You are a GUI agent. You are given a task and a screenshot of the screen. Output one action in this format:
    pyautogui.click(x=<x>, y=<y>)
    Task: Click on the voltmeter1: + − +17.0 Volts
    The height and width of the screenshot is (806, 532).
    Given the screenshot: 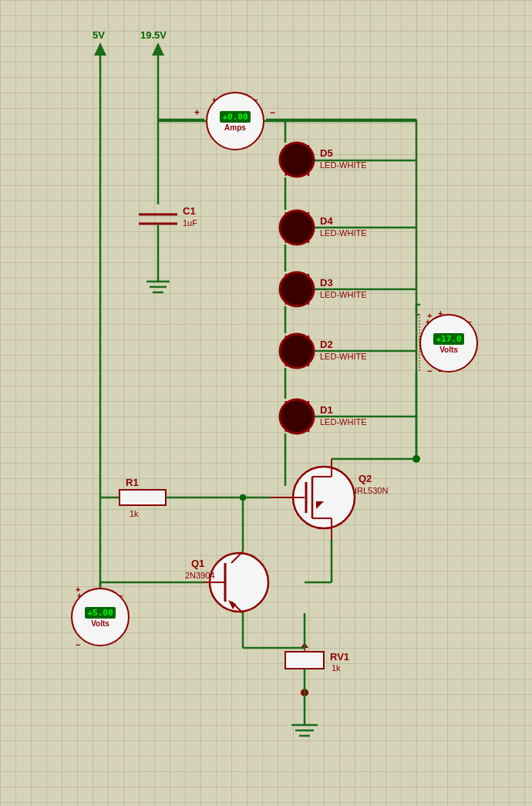 What is the action you would take?
    pyautogui.click(x=449, y=343)
    